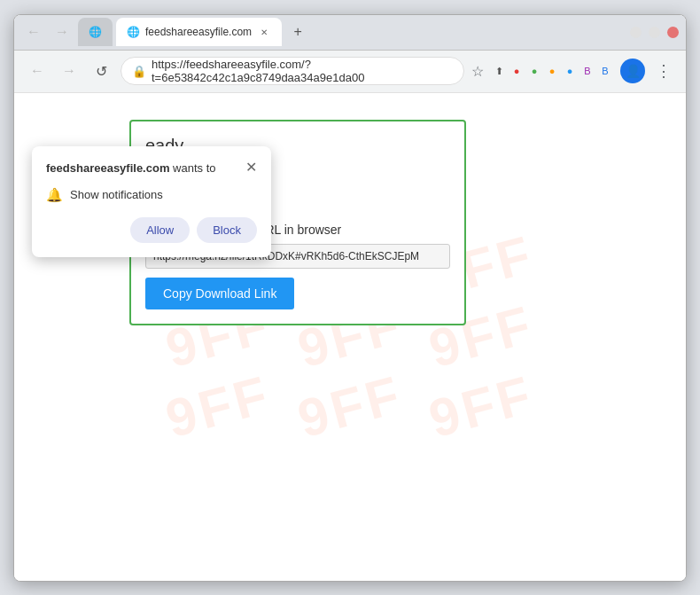  What do you see at coordinates (55, 195) in the screenshot?
I see `bell-icon: 🔔` at bounding box center [55, 195].